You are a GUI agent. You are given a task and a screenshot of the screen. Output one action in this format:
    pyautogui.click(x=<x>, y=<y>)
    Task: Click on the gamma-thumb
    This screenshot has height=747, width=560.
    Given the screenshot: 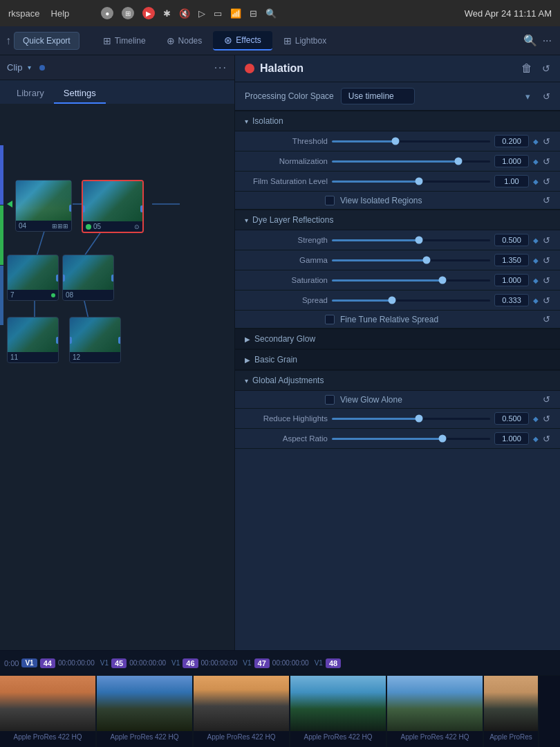 What is the action you would take?
    pyautogui.click(x=427, y=260)
    